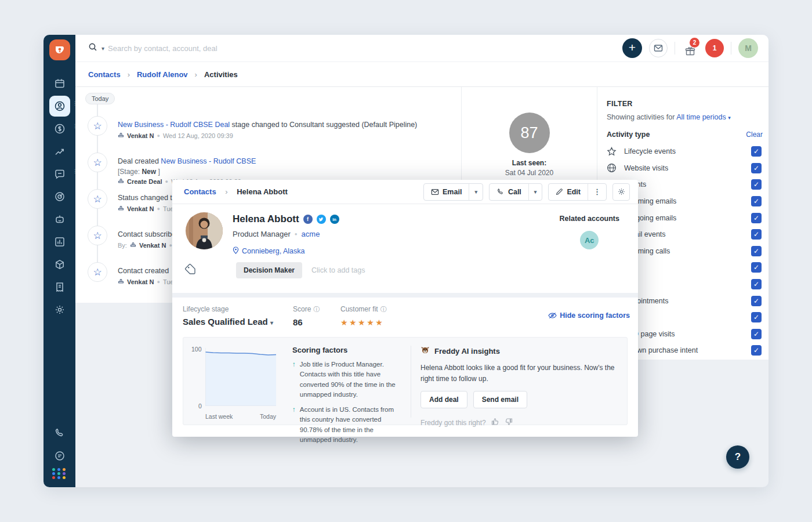  I want to click on y-axis-min-label: 0, so click(200, 406).